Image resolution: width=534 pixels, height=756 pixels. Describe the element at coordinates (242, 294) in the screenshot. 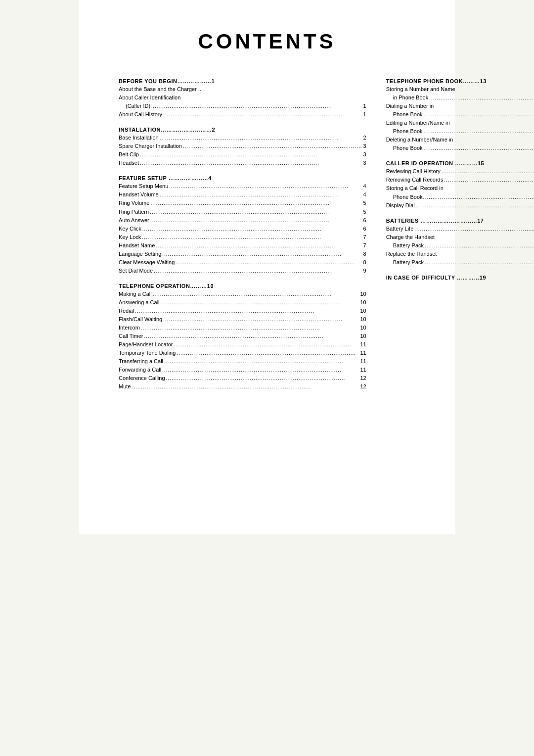

I see `toc-item: Making a Call...........................…` at that location.